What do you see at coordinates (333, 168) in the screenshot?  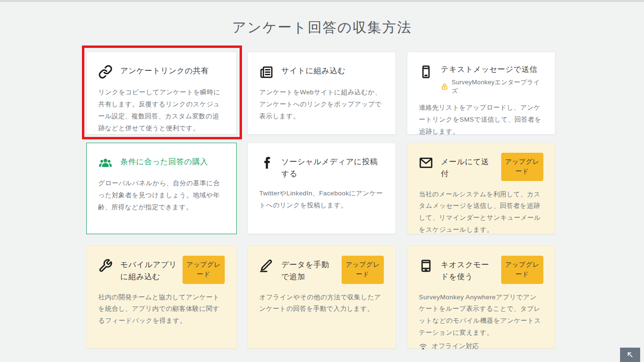 I see `card-title: ソーシャルメディアに投稿する` at bounding box center [333, 168].